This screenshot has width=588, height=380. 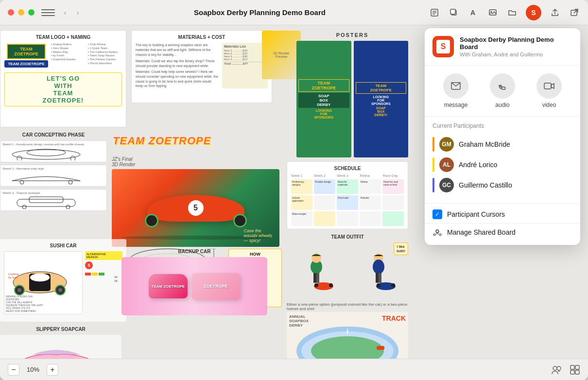 I want to click on participants-heading: Current Participants, so click(x=502, y=126).